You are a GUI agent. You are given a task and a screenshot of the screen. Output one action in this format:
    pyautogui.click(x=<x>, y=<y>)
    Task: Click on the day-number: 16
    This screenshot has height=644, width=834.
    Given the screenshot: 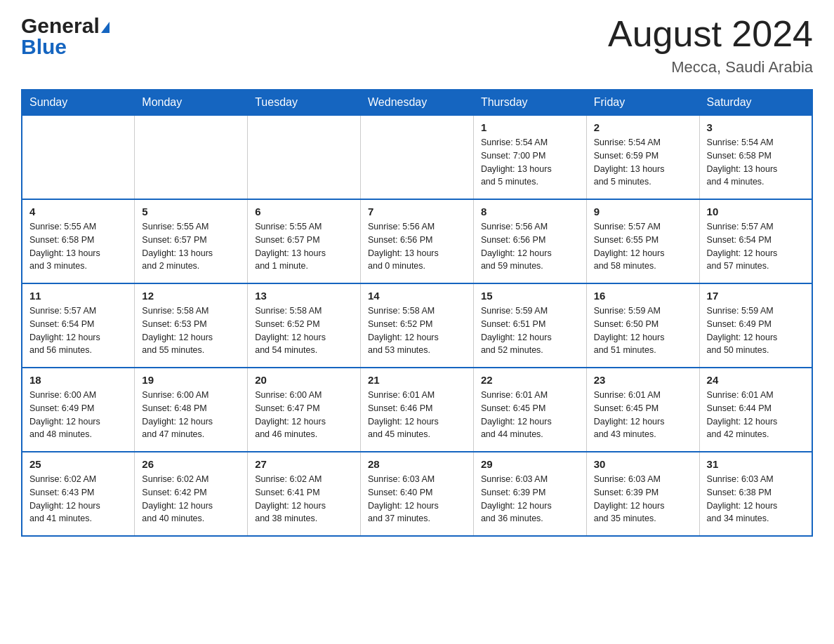 What is the action you would take?
    pyautogui.click(x=643, y=296)
    